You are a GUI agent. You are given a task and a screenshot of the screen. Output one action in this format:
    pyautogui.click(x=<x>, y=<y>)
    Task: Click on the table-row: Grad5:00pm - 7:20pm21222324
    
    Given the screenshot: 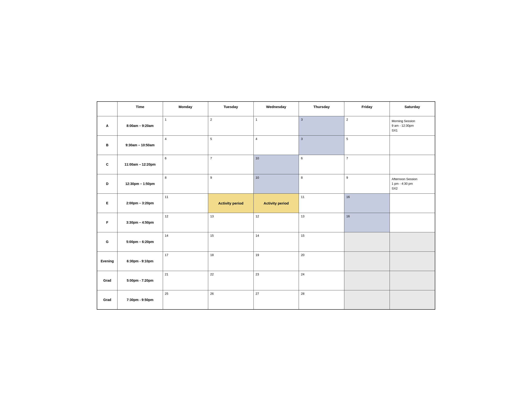 What is the action you would take?
    pyautogui.click(x=266, y=280)
    